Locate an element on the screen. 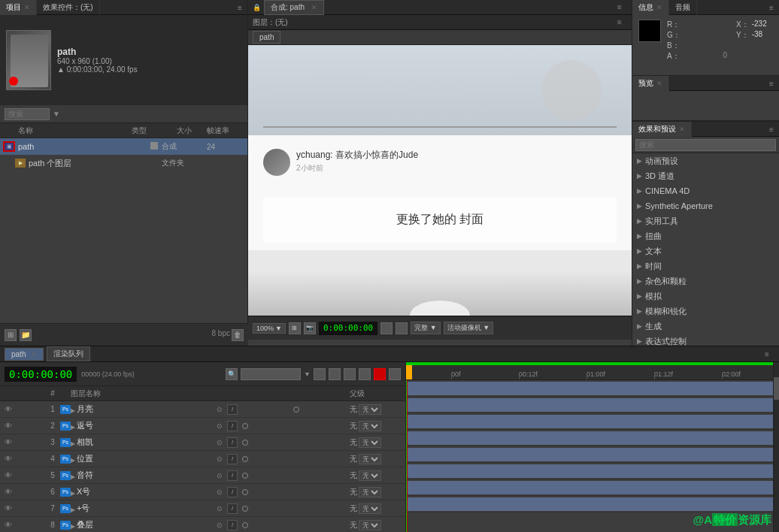 The width and height of the screenshot is (779, 532). effect-group-utility-title: ▶ 实用工具 is located at coordinates (705, 221).